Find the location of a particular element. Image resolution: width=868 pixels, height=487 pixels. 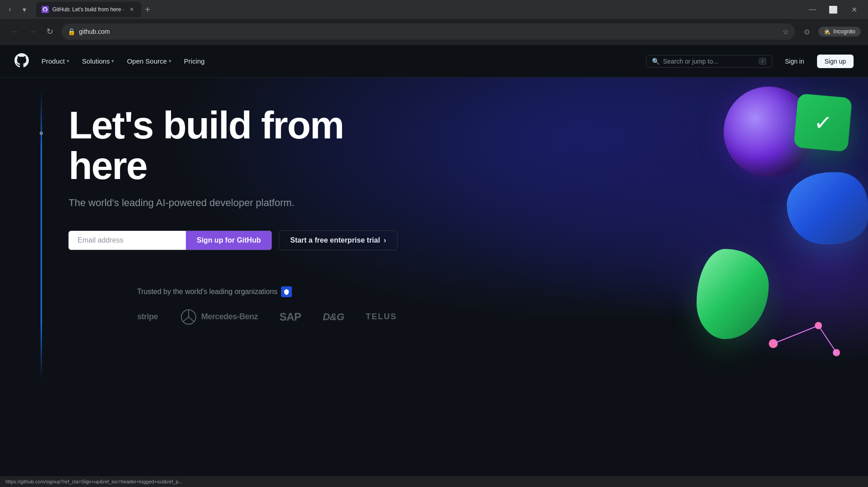

trusted-section: Trusted by the world's leading organizat… is located at coordinates (468, 306).